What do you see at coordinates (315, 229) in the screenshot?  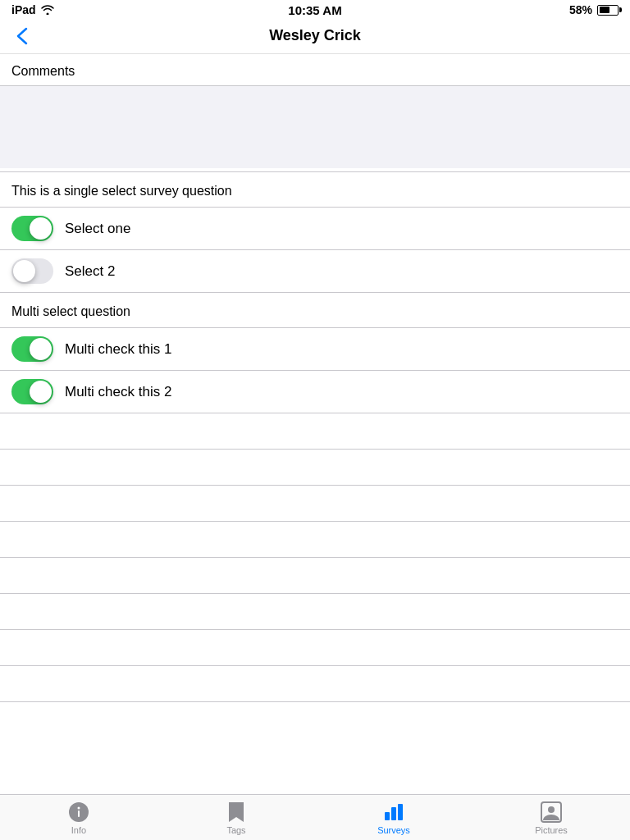 I see `single-select-row-1: Select one` at bounding box center [315, 229].